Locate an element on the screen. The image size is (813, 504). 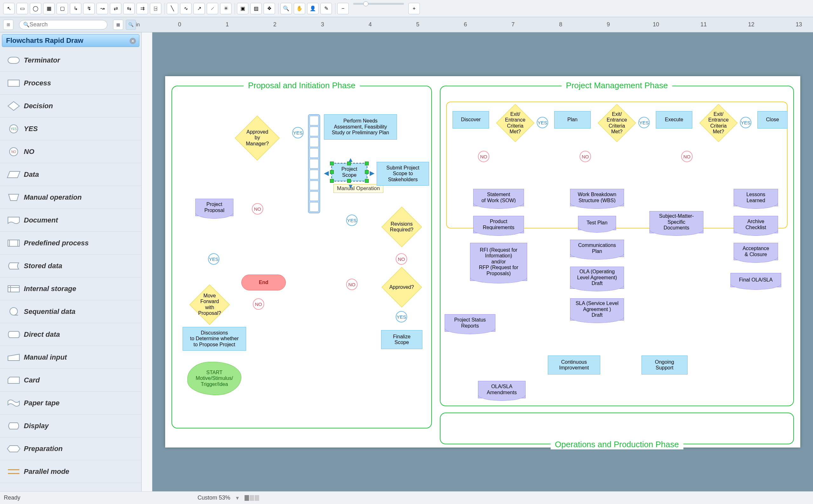
zoom-out-button: − is located at coordinates (343, 9).